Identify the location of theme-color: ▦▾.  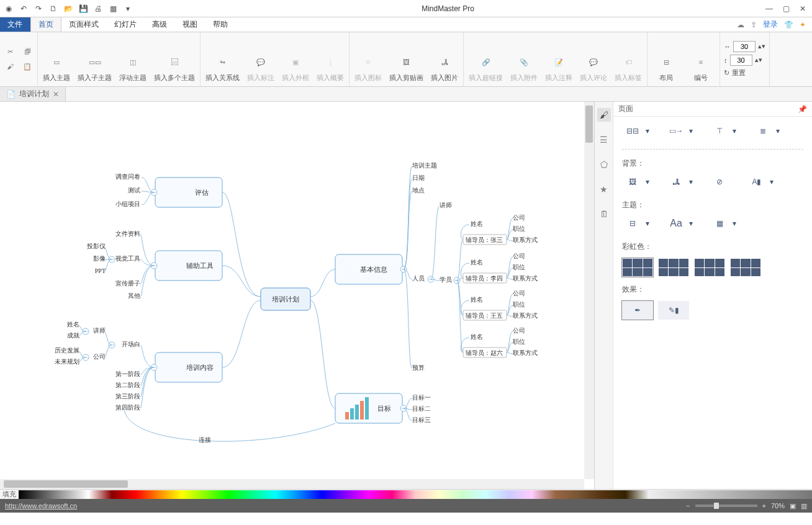
(723, 223).